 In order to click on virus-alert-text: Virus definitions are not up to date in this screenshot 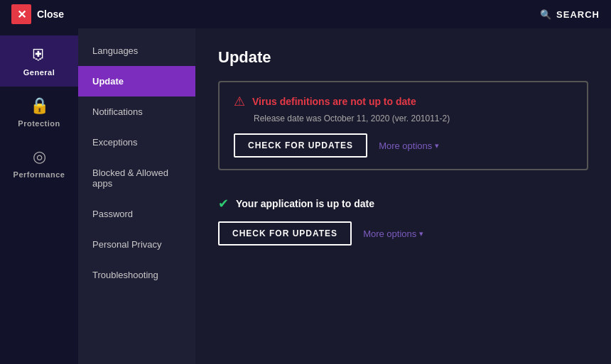, I will do `click(334, 101)`.